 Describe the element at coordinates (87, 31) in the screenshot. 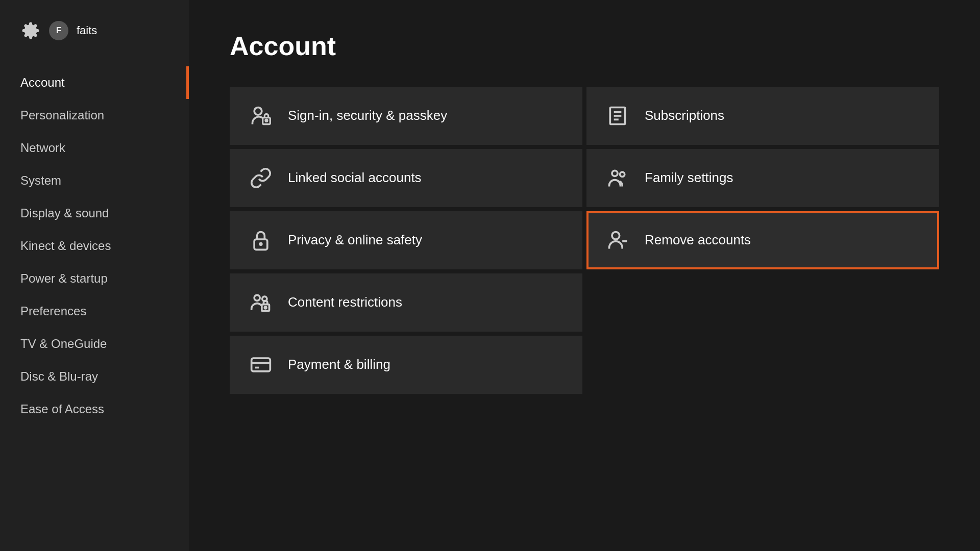

I see `username-label: faits` at that location.